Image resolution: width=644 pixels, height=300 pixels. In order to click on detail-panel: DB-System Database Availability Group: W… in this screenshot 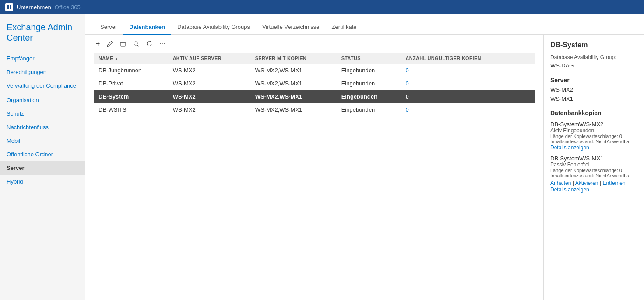, I will do `click(594, 167)`.